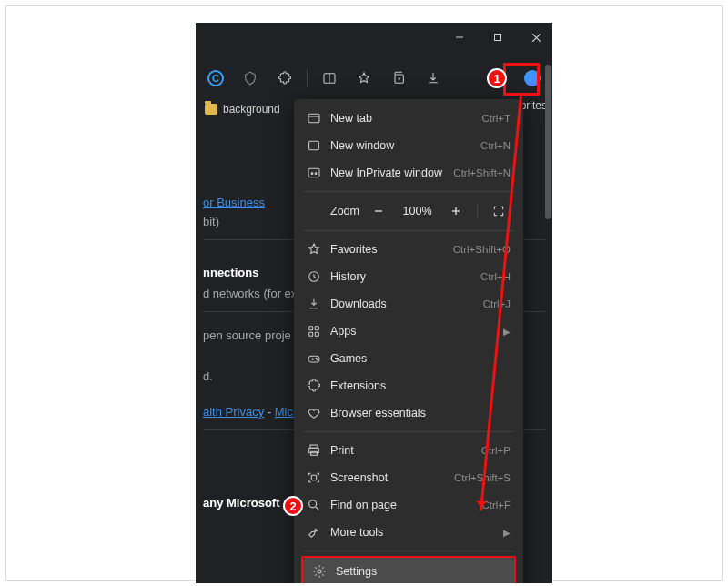 The width and height of the screenshot is (728, 586). Describe the element at coordinates (548, 142) in the screenshot. I see `scrollbar` at that location.